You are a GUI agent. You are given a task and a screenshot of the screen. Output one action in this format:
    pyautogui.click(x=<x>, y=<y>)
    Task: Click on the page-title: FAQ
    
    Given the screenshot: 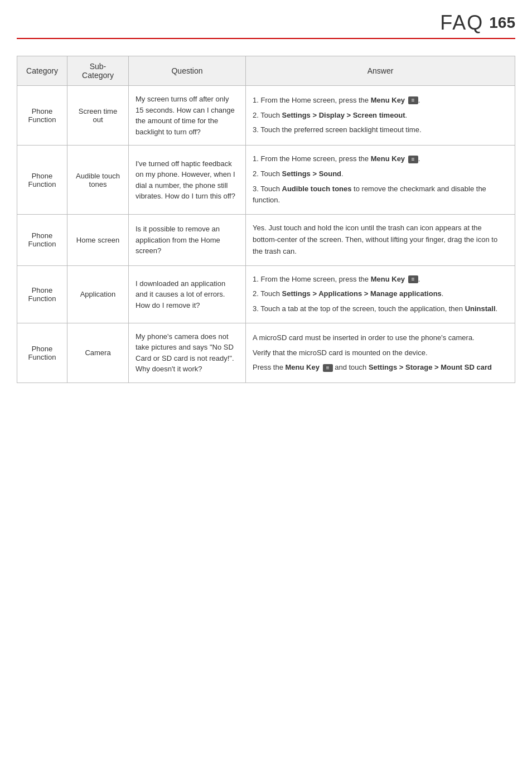 What is the action you would take?
    pyautogui.click(x=462, y=23)
    